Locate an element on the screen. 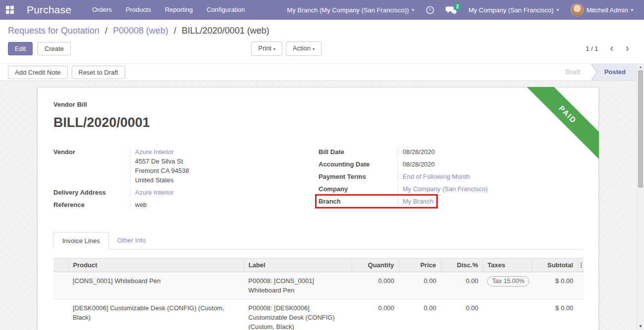 The height and width of the screenshot is (330, 644). app-brand: Purchase is located at coordinates (49, 10).